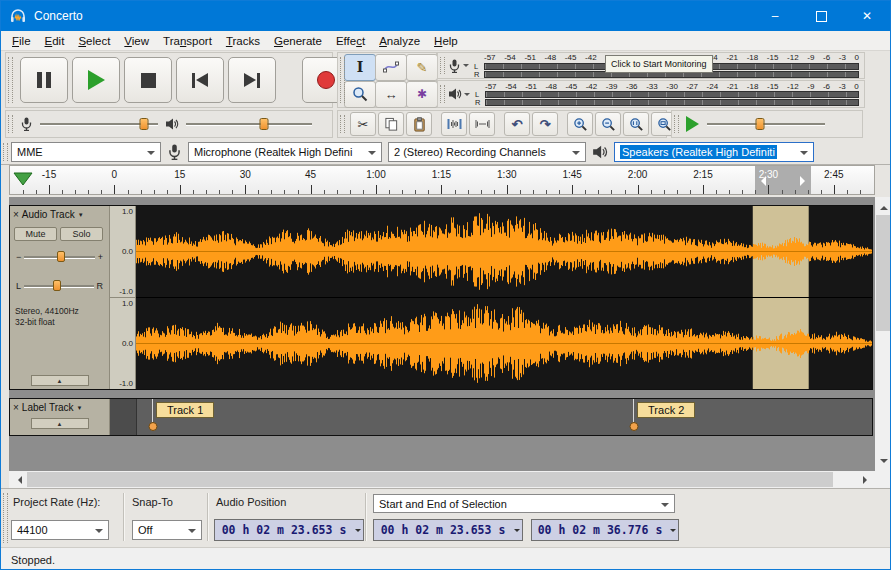 The width and height of the screenshot is (891, 570). What do you see at coordinates (60, 257) in the screenshot?
I see `gain-slider: − +` at bounding box center [60, 257].